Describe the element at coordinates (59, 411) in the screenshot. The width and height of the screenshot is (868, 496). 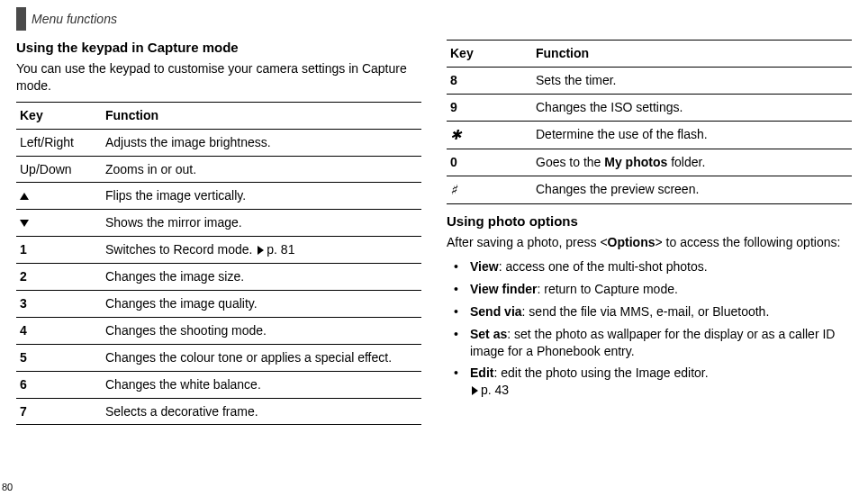
I see `key-cell: 7` at that location.